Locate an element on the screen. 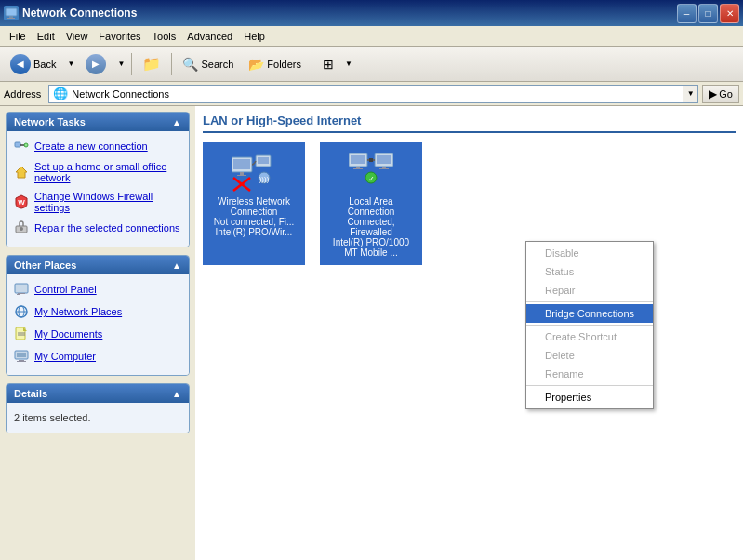  other-places-title: Other Places is located at coordinates (45, 265).